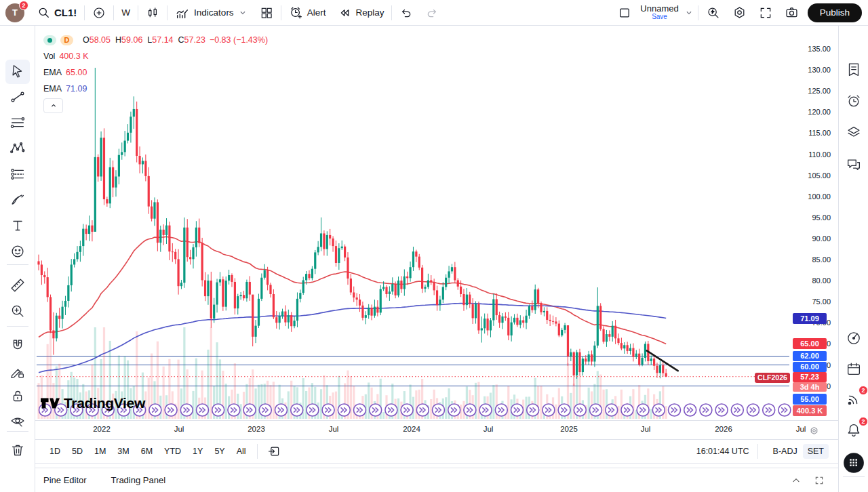  I want to click on interval-button: W, so click(126, 13).